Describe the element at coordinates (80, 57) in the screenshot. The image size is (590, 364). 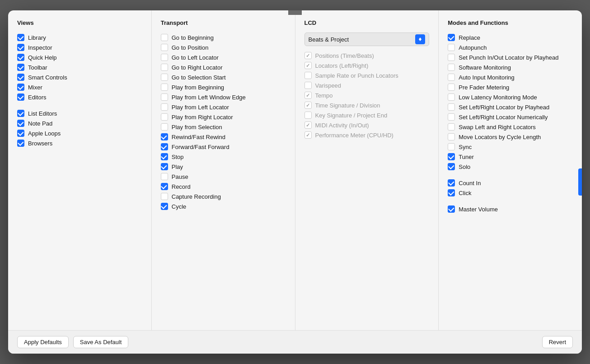
I see `list-item: Quick Help` at that location.